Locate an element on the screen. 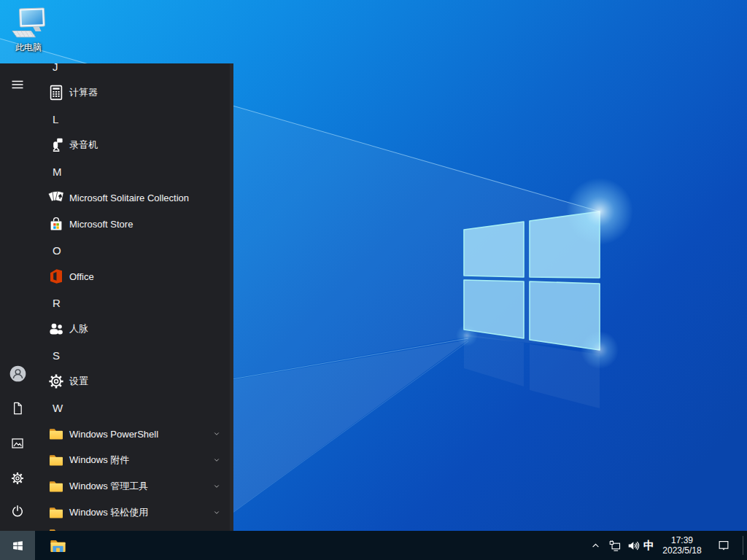  start-app-office: Office is located at coordinates (134, 276).